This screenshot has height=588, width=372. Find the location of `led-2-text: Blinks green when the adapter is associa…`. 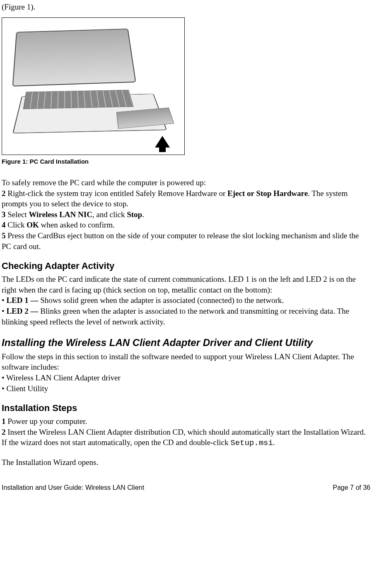

led-2-text: Blinks green when the adapter is associa… is located at coordinates (176, 317).